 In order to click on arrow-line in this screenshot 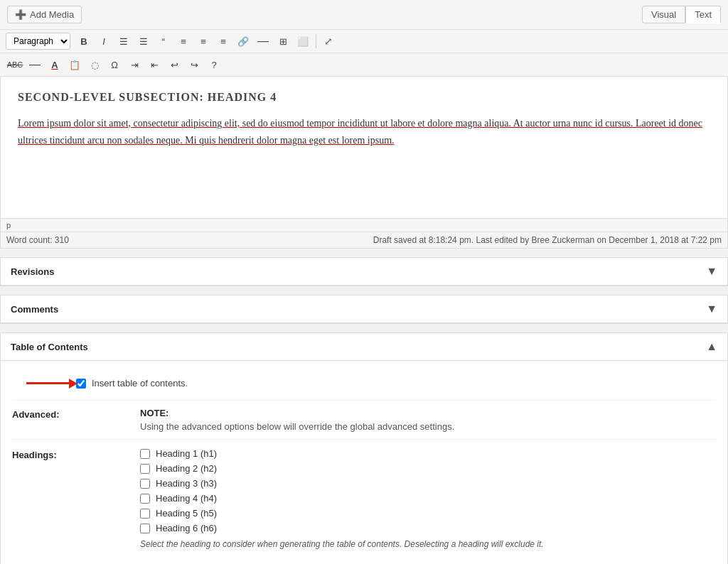, I will do `click(48, 384)`.